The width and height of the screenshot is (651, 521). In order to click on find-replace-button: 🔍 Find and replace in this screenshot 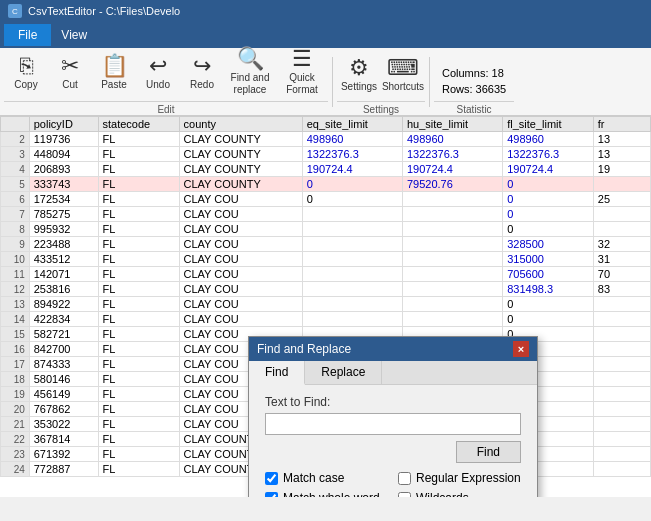, I will do `click(250, 71)`.